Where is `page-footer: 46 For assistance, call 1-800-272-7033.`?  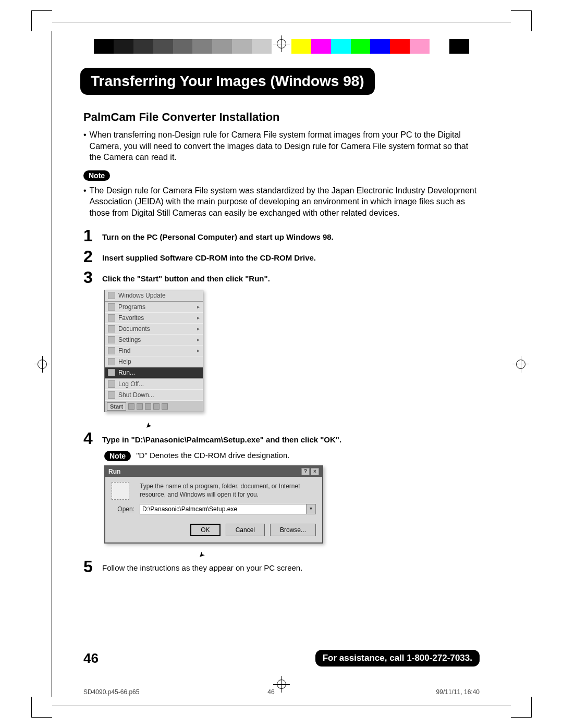
page-footer: 46 For assistance, call 1-800-272-7033. is located at coordinates (282, 658).